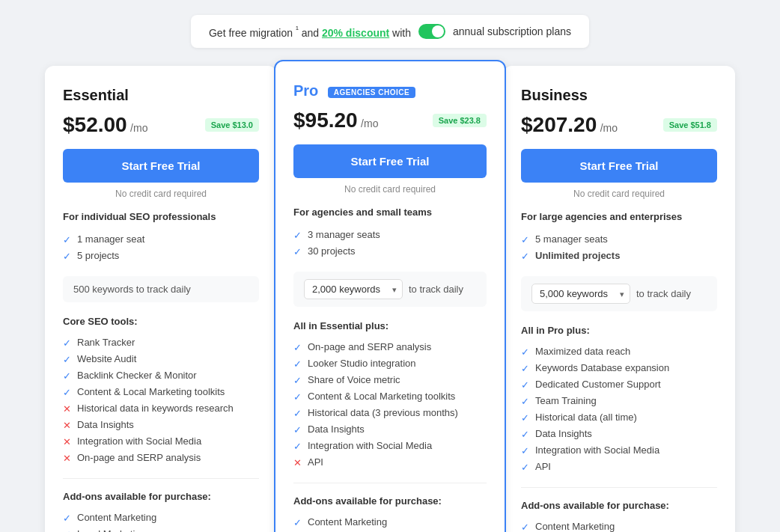  Describe the element at coordinates (161, 376) in the screenshot. I see `list-item: ✓ Backlink Checker & Monitor` at that location.